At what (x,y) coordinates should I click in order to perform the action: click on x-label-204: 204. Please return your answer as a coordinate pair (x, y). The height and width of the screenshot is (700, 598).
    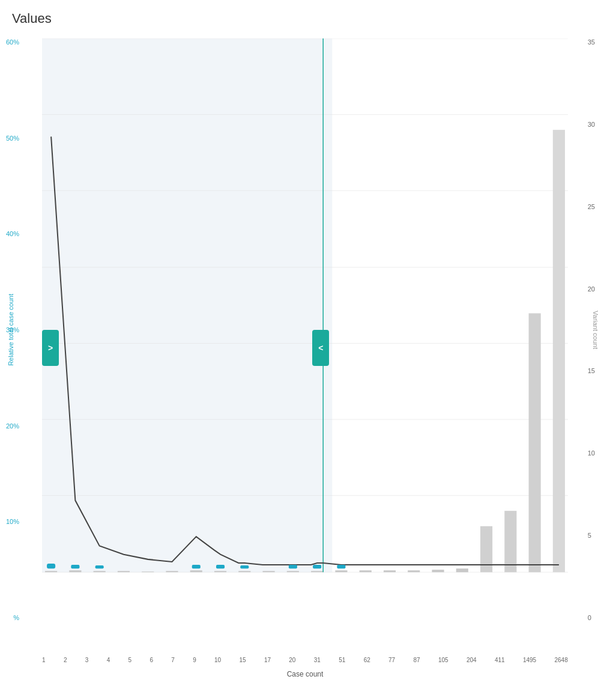
    Looking at the image, I should click on (472, 660).